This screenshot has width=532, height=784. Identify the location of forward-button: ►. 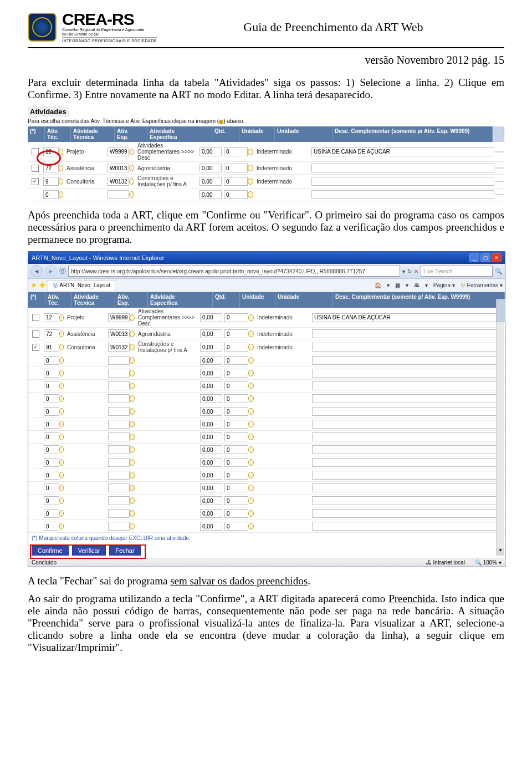
(51, 271).